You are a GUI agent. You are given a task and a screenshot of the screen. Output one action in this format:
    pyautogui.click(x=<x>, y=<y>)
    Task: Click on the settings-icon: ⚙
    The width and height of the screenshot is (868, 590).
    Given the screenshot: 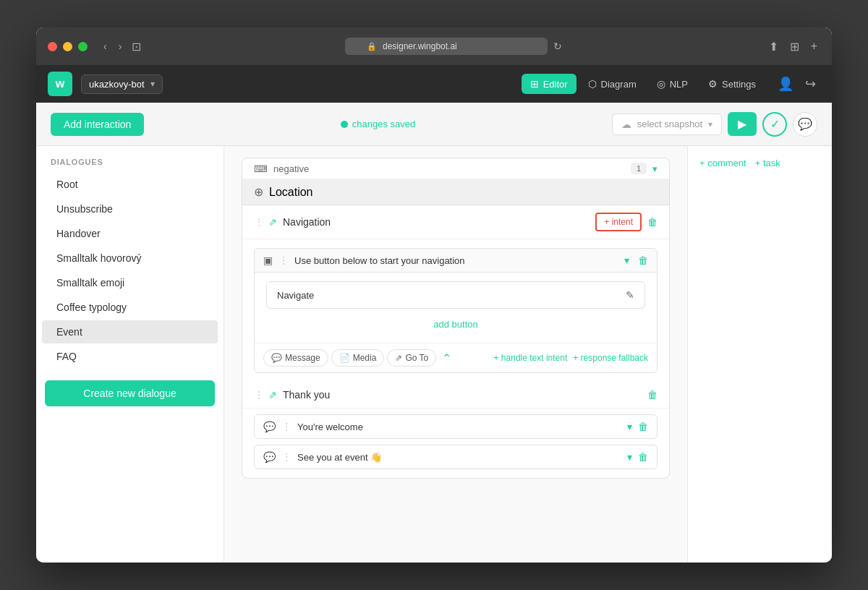 What is the action you would take?
    pyautogui.click(x=713, y=84)
    